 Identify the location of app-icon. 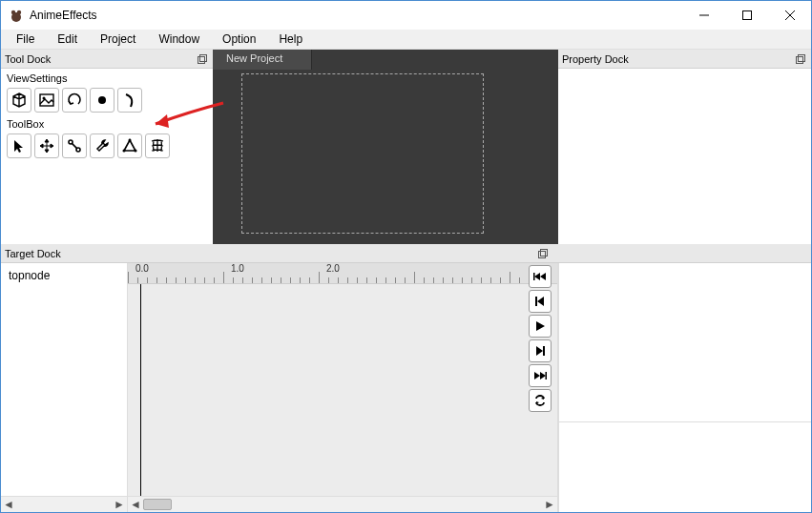
(16, 15).